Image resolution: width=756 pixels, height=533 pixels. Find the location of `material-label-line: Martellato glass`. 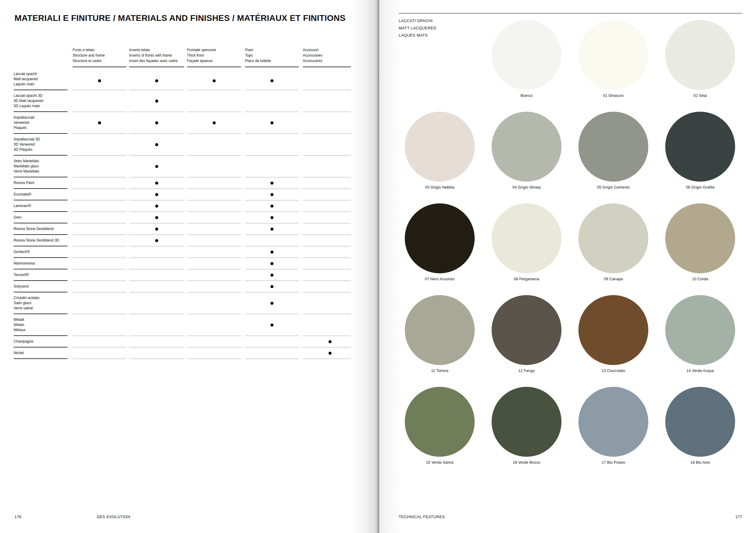

material-label-line: Martellato glass is located at coordinates (40, 166).